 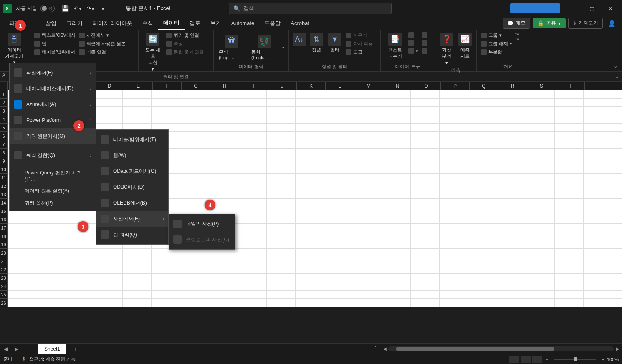 I want to click on horizontal-scrollbar, so click(x=501, y=349).